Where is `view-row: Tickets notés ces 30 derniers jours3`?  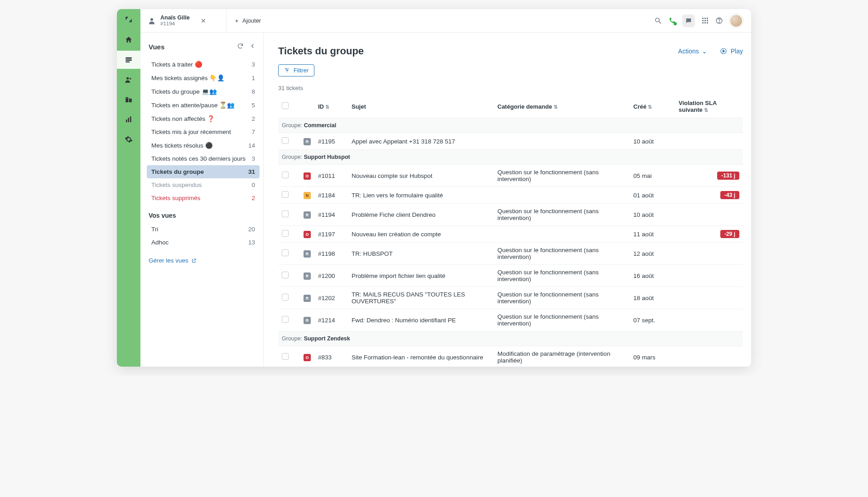 view-row: Tickets notés ces 30 derniers jours3 is located at coordinates (203, 158).